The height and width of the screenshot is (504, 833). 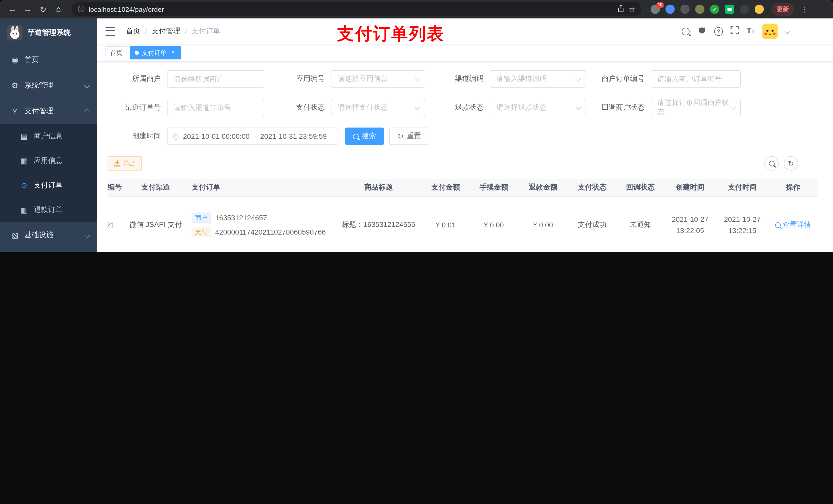 What do you see at coordinates (400, 136) in the screenshot?
I see `refresh-icon: ↻` at bounding box center [400, 136].